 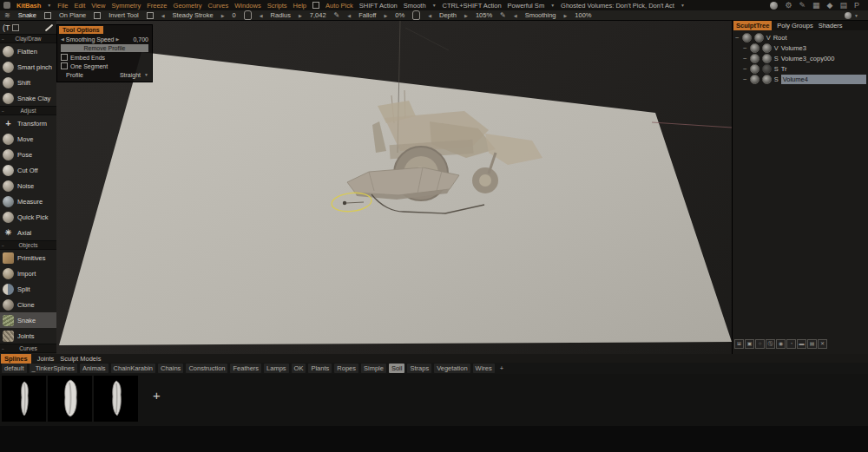 I want to click on gear-icon: ⚙, so click(x=788, y=5).